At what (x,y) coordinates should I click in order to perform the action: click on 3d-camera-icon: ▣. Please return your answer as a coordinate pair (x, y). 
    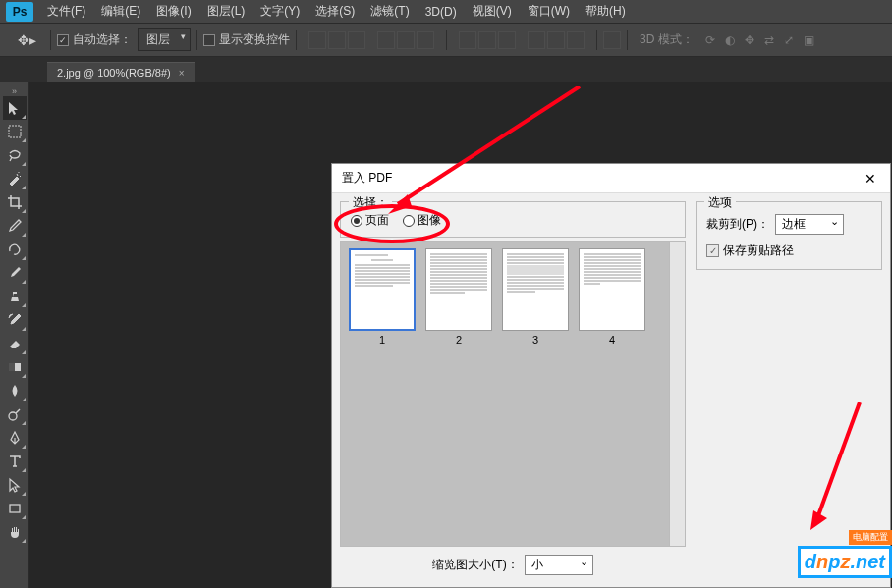
    Looking at the image, I should click on (810, 40).